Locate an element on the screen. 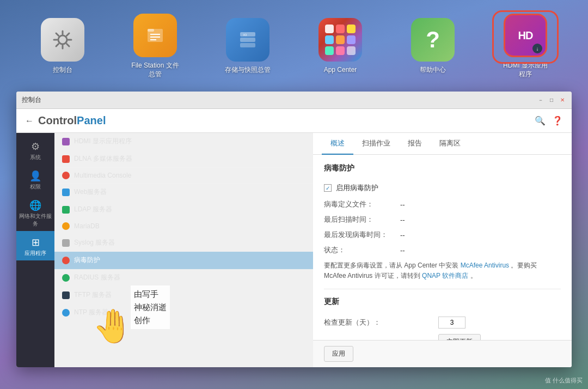 The image size is (588, 389). nav-apps-label: 应用程序 is located at coordinates (35, 253).